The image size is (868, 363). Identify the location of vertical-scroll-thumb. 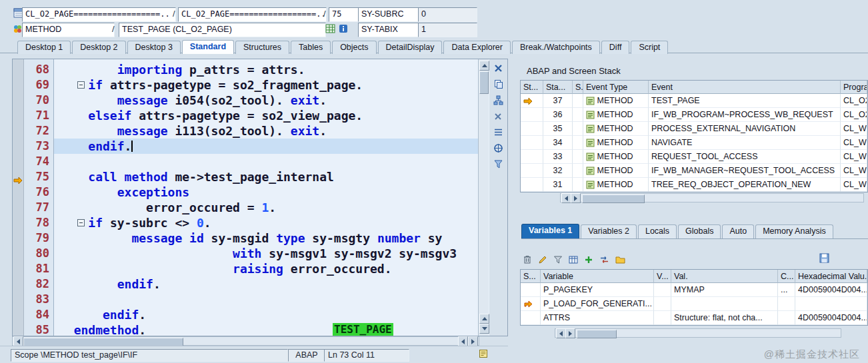
(484, 83).